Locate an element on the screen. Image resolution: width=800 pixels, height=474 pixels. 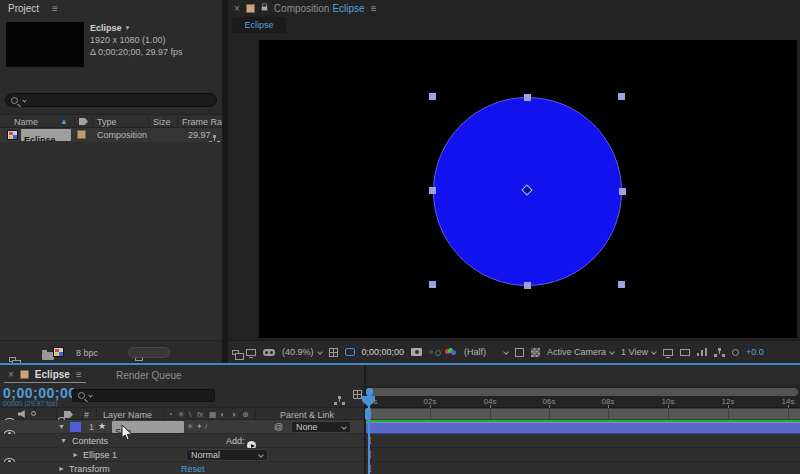
composition-mini-flowchart-icon is located at coordinates (340, 400).